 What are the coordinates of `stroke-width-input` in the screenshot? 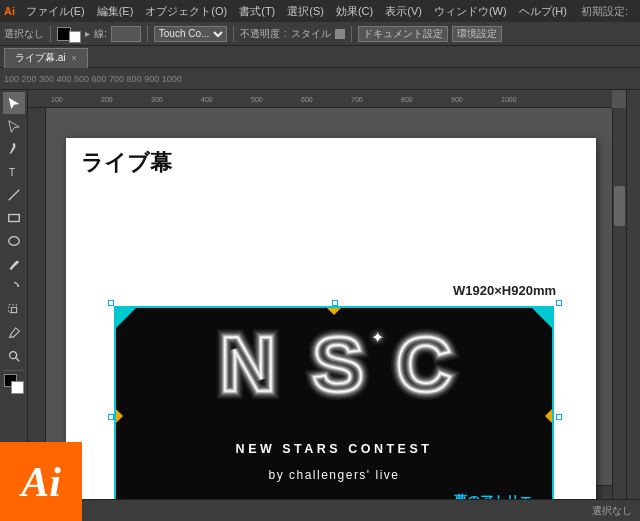 It's located at (126, 34).